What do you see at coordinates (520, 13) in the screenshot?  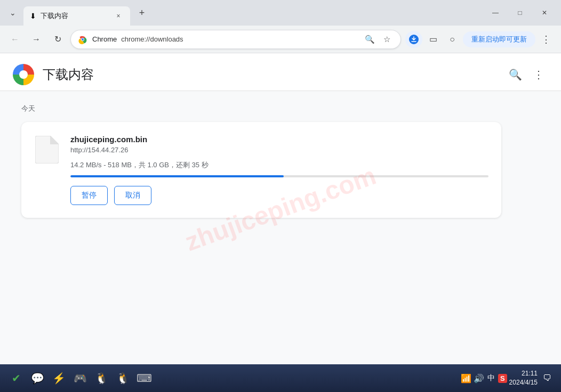 I see `window-controls: — □ ✕` at bounding box center [520, 13].